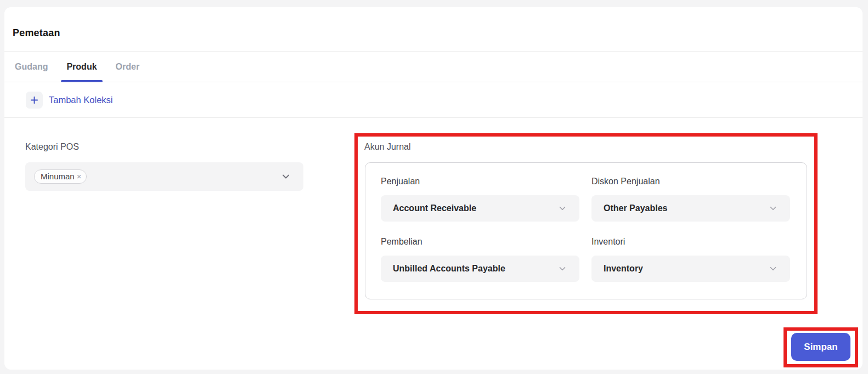  Describe the element at coordinates (821, 347) in the screenshot. I see `save-button: Simpan` at that location.